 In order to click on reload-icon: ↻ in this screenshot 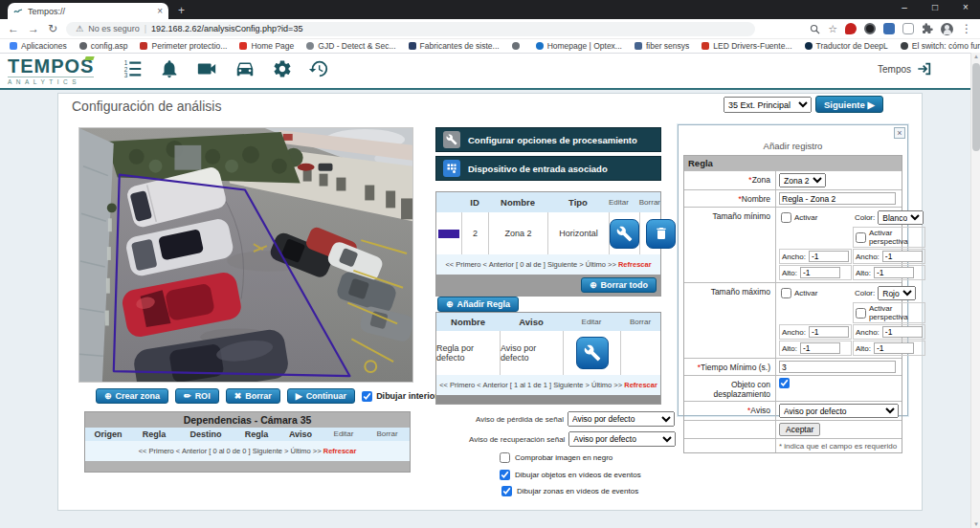, I will do `click(53, 29)`.